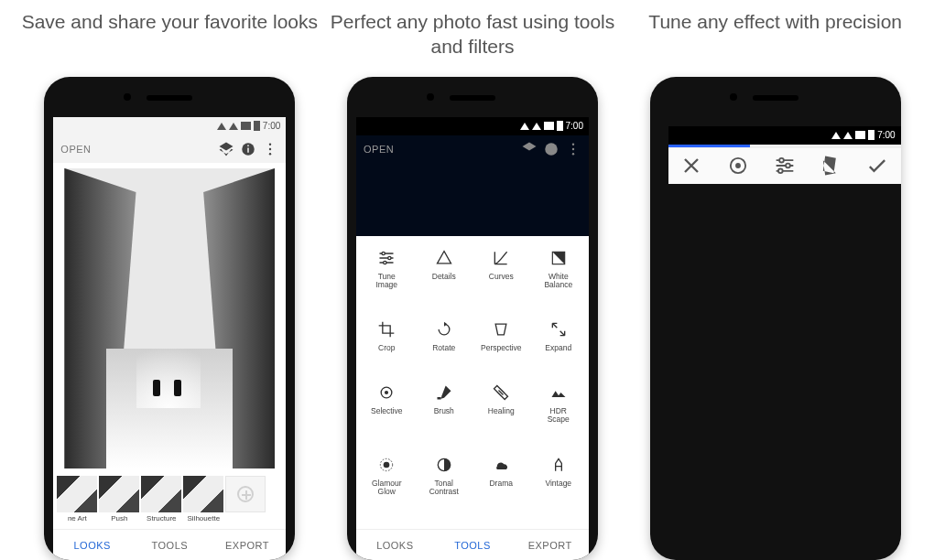 The height and width of the screenshot is (560, 945). I want to click on tool-label: TuneImage, so click(386, 281).